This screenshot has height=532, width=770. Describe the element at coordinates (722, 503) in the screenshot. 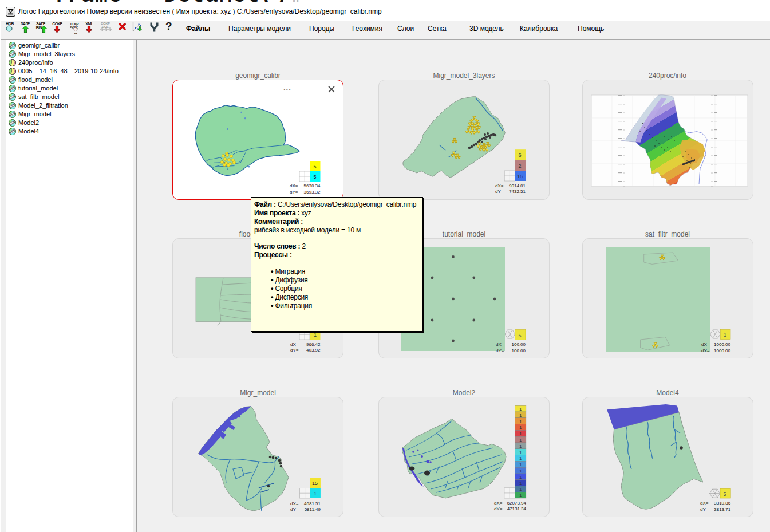

I see `svg-text: 3310.86` at that location.